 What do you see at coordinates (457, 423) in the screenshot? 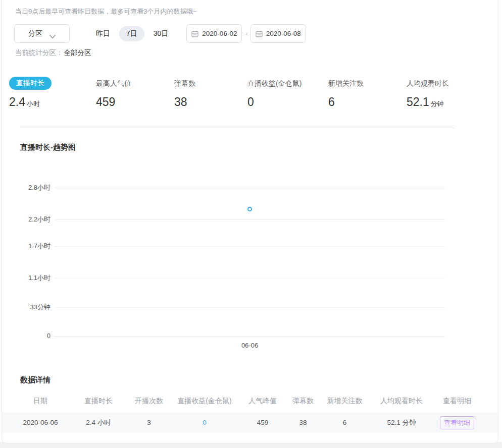
I see `view-detail-button: 查看明细` at bounding box center [457, 423].